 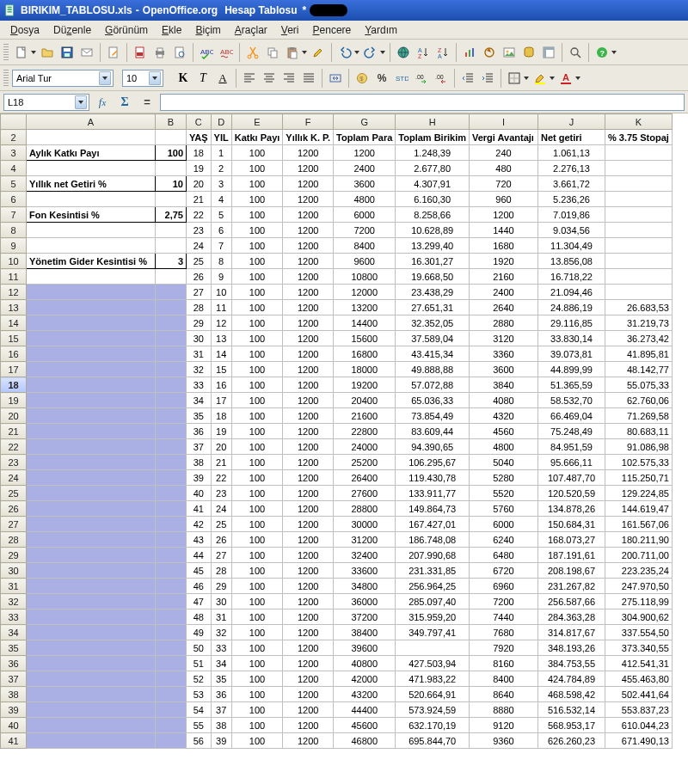 What do you see at coordinates (423, 52) in the screenshot?
I see `sort-asc-button: AZ` at bounding box center [423, 52].